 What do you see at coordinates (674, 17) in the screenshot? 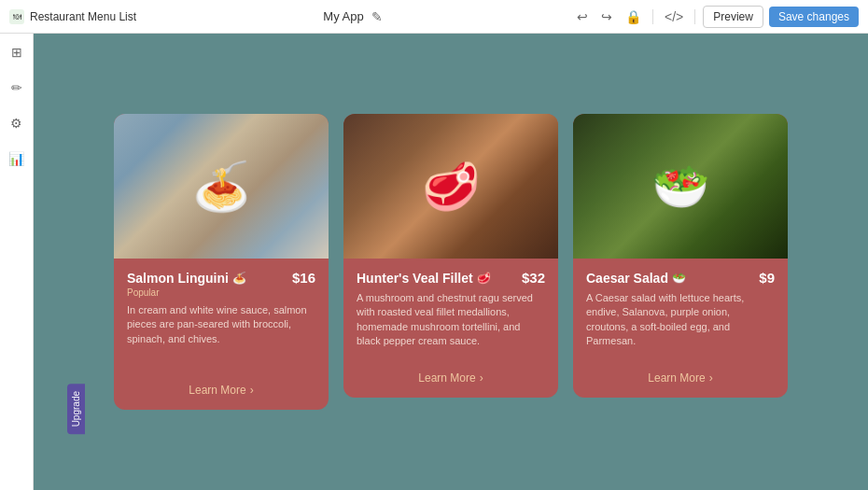
I see `code-button: </>` at bounding box center [674, 17].